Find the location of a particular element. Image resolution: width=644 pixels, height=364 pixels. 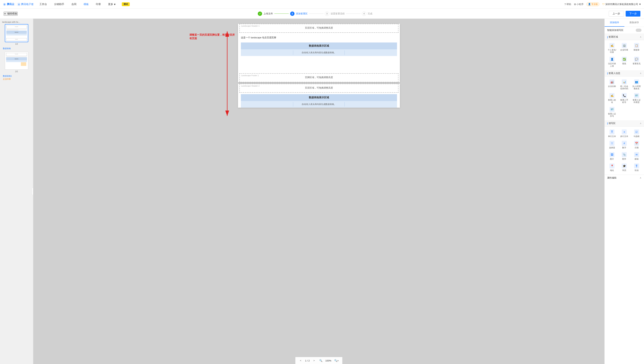

component-signer-phone: 📞 签署人手机号 is located at coordinates (624, 98).